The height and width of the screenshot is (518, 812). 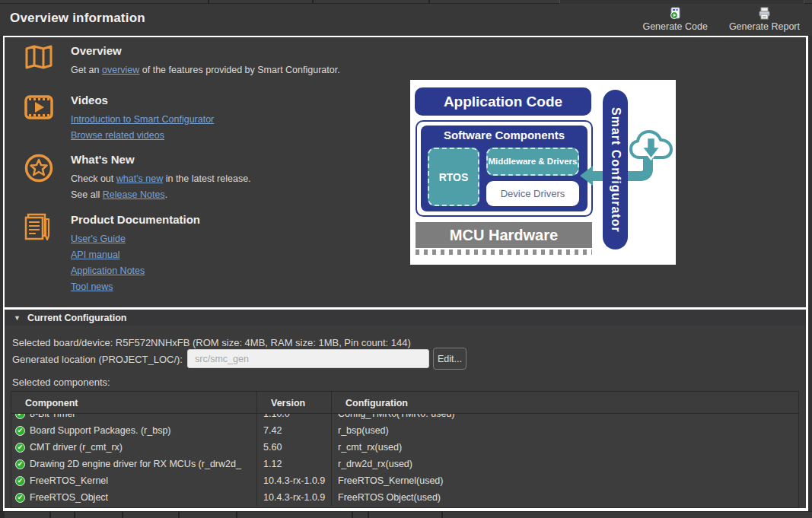 I want to click on diagram-device-drivers-box: Device Drivers, so click(x=533, y=193).